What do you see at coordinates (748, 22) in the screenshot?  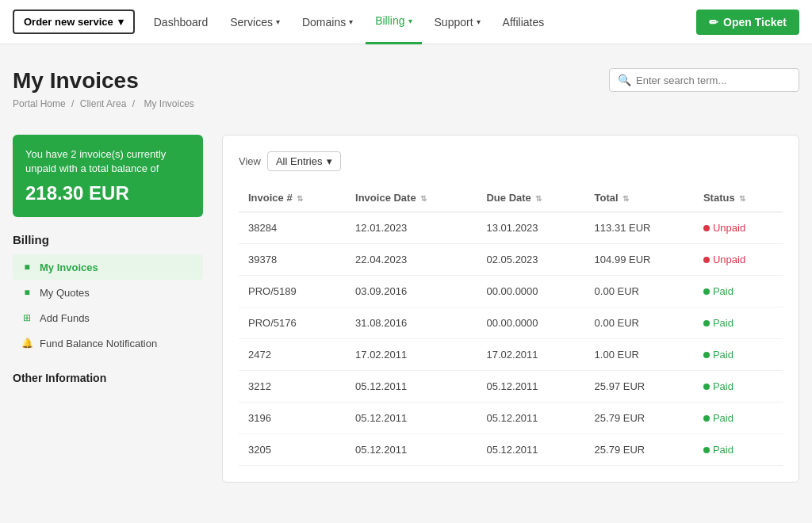 I see `open-ticket-button: ✏ Open Ticket` at bounding box center [748, 22].